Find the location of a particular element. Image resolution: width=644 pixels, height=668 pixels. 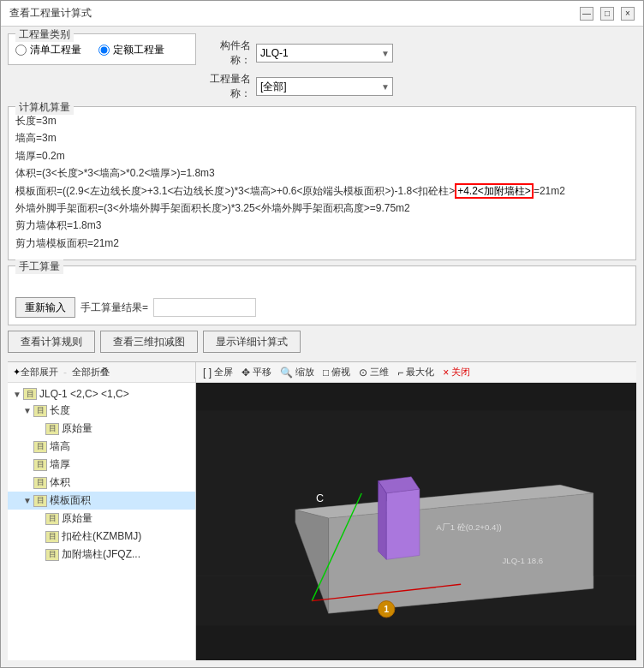

radio-qingdan-label: 清单工程量 is located at coordinates (56, 50).